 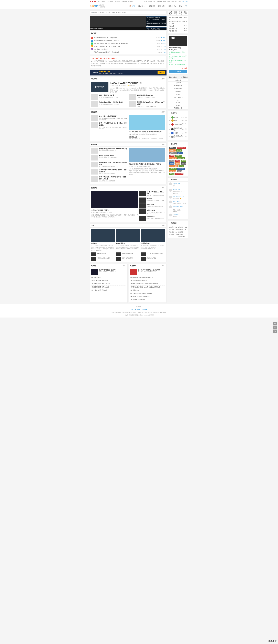 What do you see at coordinates (161, 72) in the screenshot?
I see `banner-btn: 立即抢购` at bounding box center [161, 72].